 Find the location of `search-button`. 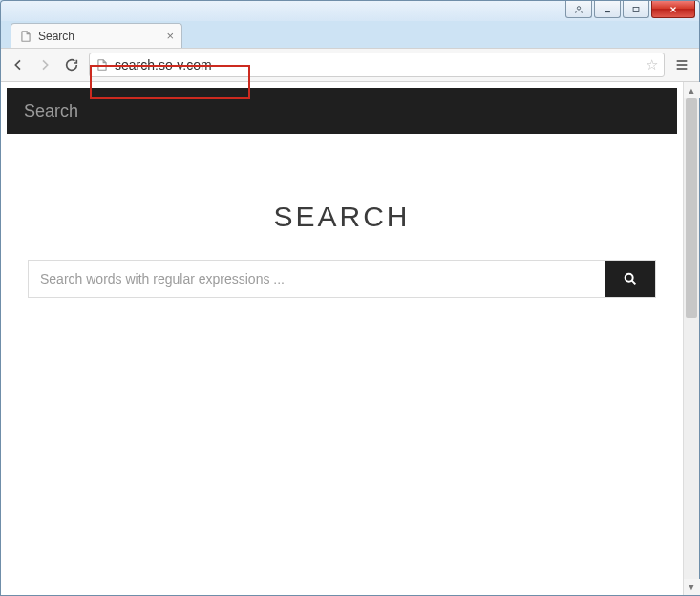

search-button is located at coordinates (630, 279).